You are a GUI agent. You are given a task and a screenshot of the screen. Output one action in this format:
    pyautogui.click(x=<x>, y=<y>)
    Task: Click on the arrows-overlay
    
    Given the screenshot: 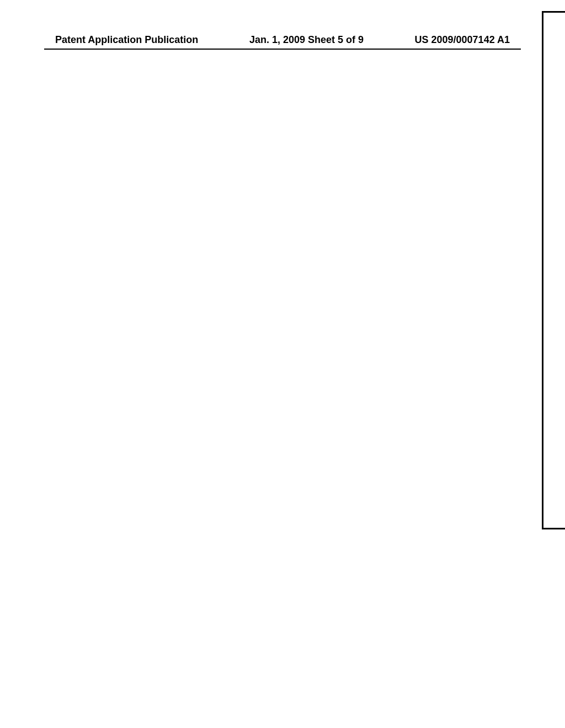 What is the action you would take?
    pyautogui.click(x=553, y=272)
    